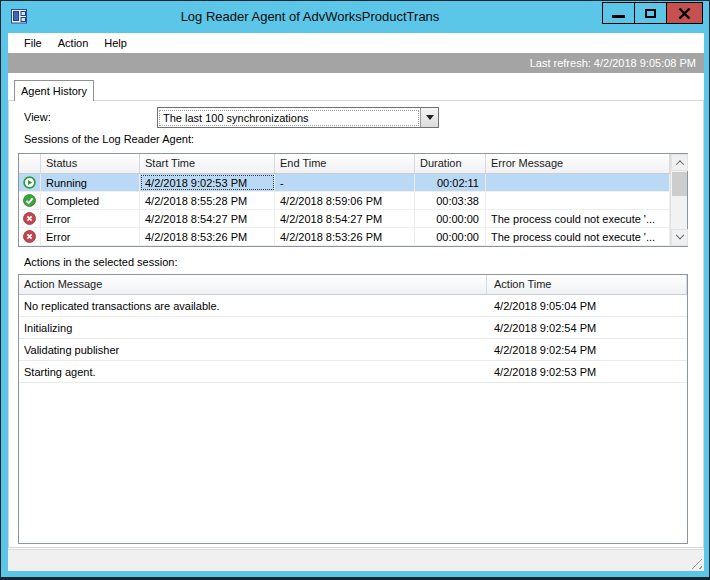  Describe the element at coordinates (30, 182) in the screenshot. I see `running-icon` at that location.